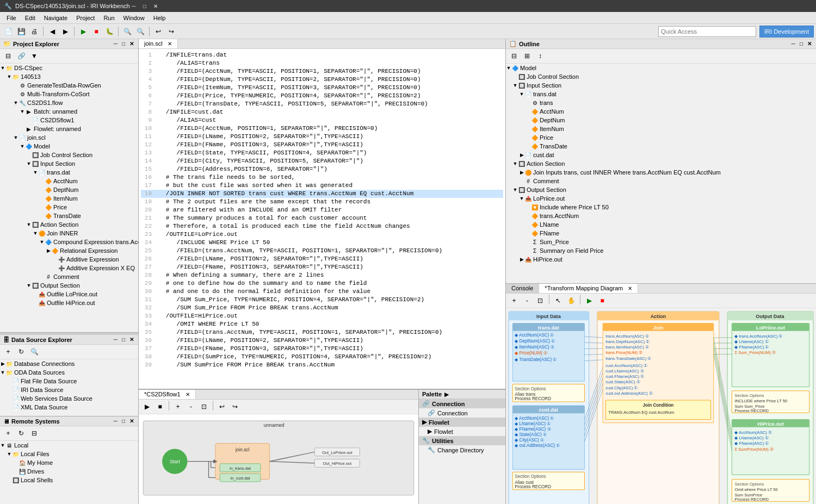 The image size is (816, 504). Describe the element at coordinates (156, 6) in the screenshot. I see `close-button: ✕` at that location.